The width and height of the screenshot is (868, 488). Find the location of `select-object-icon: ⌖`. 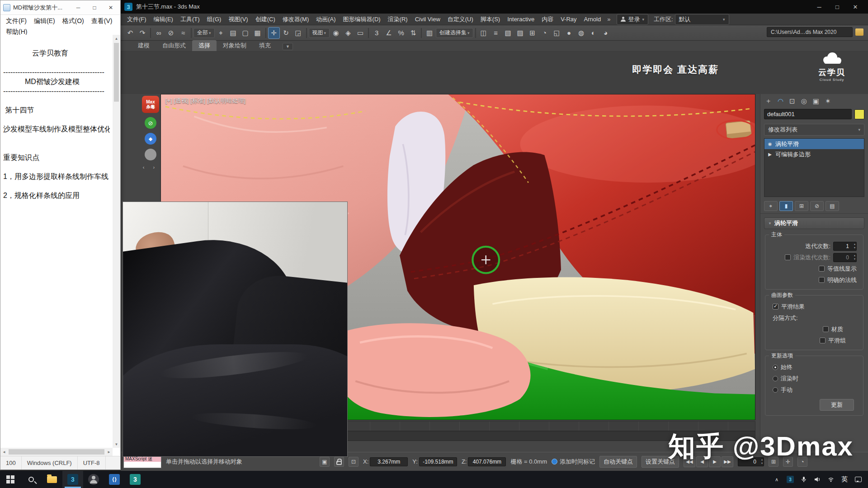

select-object-icon: ⌖ is located at coordinates (221, 33).